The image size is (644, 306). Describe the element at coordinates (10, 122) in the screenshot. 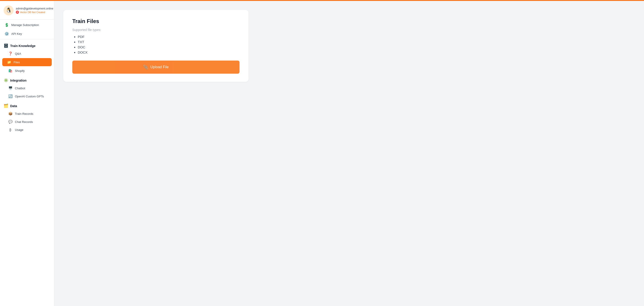

I see `chat-records-icon: 💬` at that location.